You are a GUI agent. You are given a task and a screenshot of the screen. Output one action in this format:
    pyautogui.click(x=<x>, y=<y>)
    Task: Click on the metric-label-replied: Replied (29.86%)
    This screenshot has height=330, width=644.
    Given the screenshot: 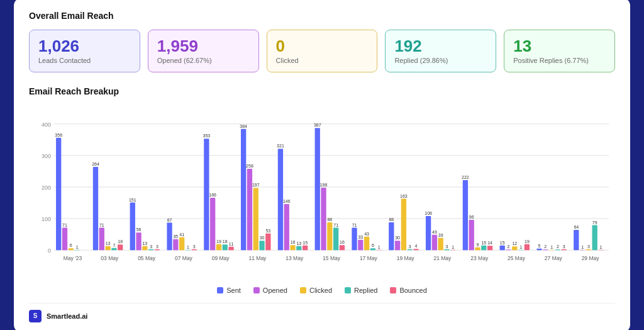 What is the action you would take?
    pyautogui.click(x=440, y=60)
    